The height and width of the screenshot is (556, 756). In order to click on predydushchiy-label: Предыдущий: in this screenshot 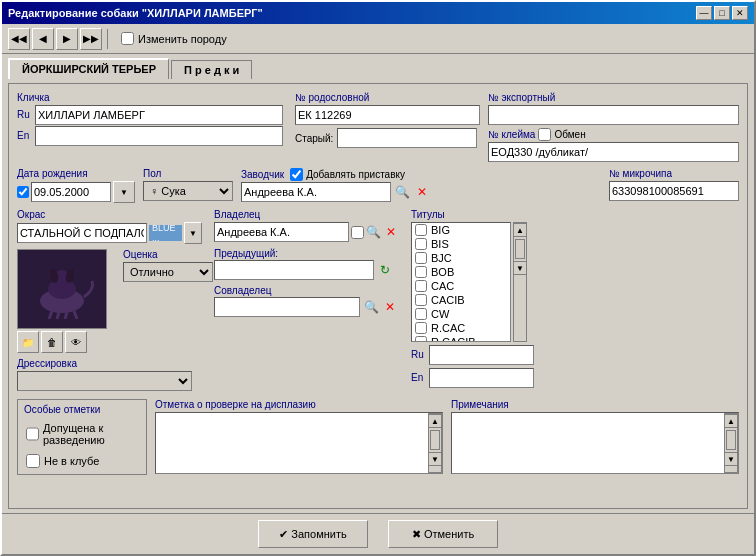, I will do `click(246, 254)`.